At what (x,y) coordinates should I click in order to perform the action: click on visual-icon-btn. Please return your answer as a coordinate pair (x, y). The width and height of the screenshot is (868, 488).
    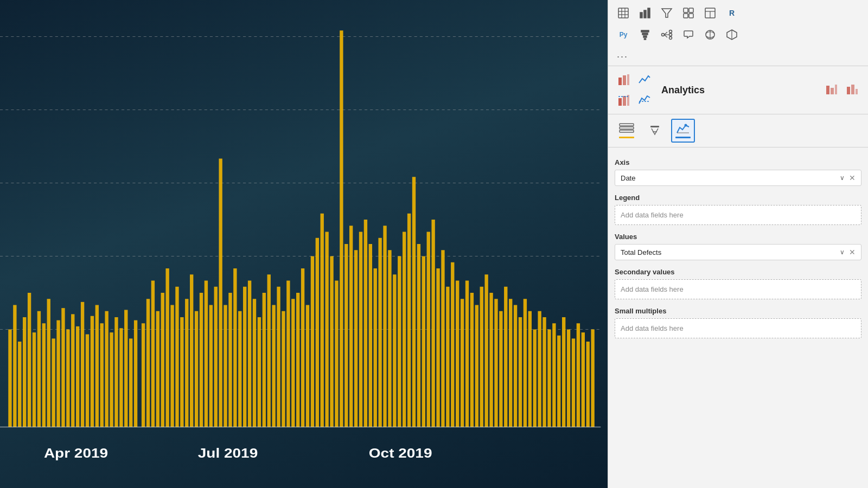
    Looking at the image, I should click on (645, 13).